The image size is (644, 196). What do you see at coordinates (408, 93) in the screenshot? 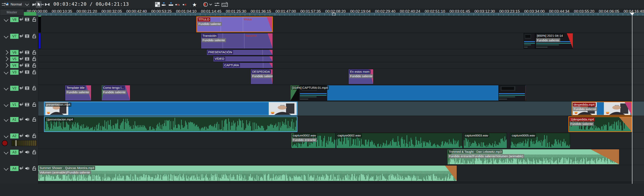
I see `clip-[314%]-CAPTURA-01.mp4: [314%] CAPTURA 01.mp4` at bounding box center [408, 93].